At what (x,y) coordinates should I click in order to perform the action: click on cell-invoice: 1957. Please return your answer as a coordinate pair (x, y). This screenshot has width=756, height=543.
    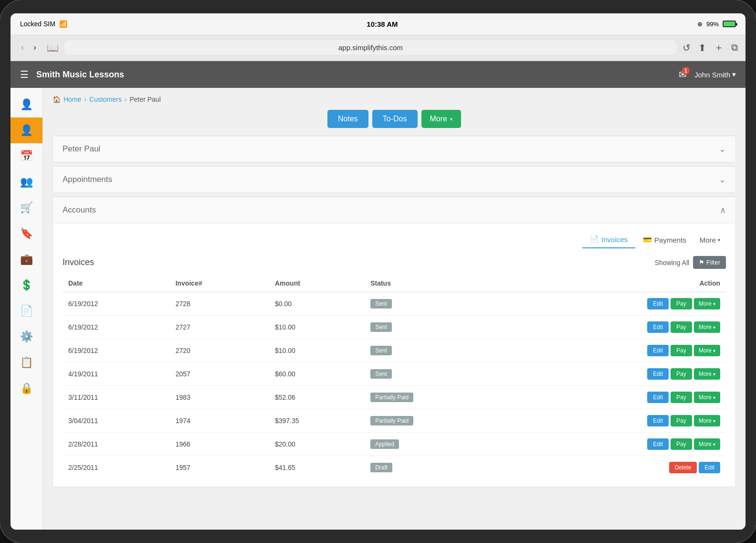
    Looking at the image, I should click on (220, 468).